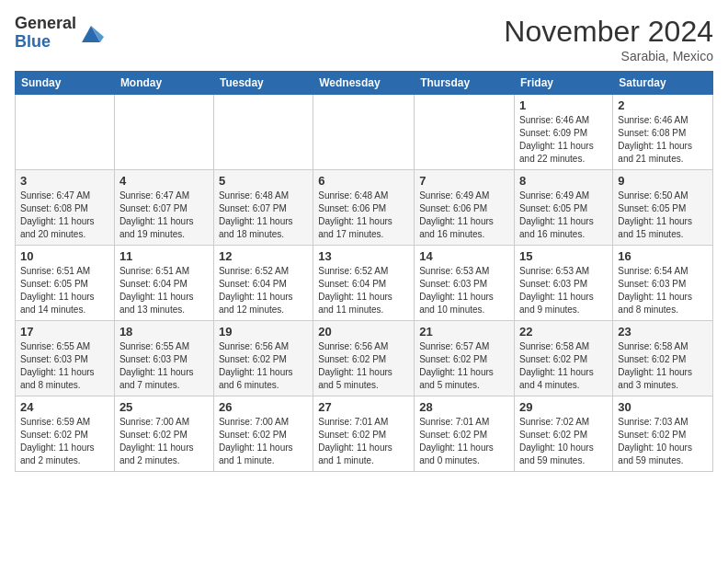  Describe the element at coordinates (664, 83) in the screenshot. I see `header-saturday: Saturday` at that location.